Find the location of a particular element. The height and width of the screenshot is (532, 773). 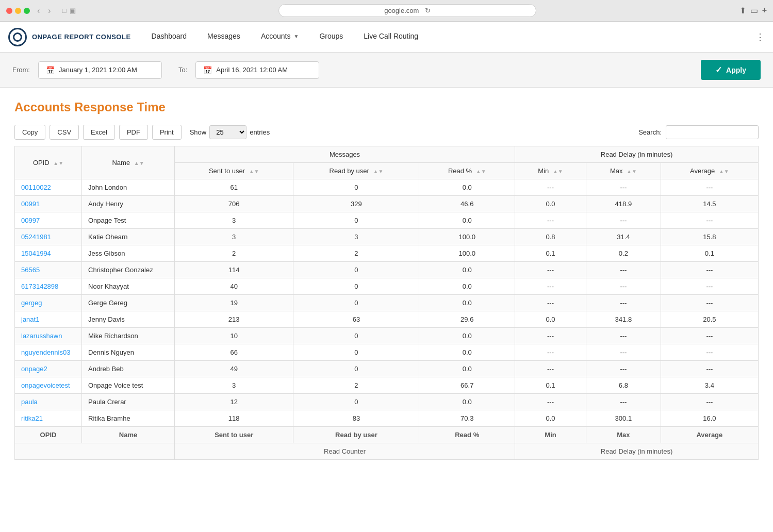

share-icon: ⬆ is located at coordinates (743, 10).